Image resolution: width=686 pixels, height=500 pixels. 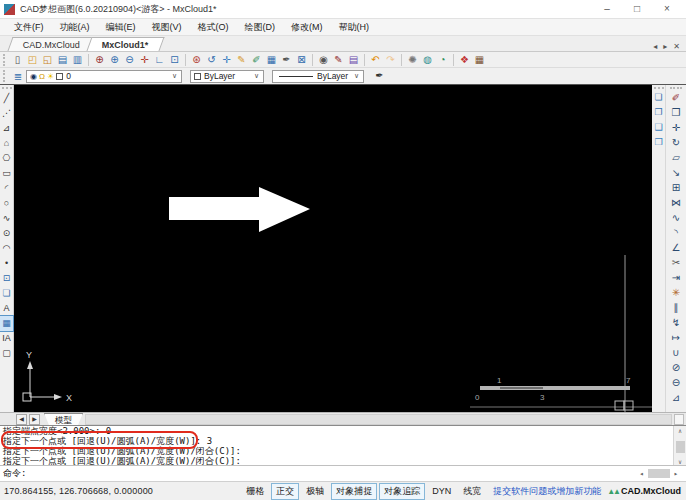 What do you see at coordinates (318, 76) in the screenshot?
I see `linetype-select: ByLayer ∨` at bounding box center [318, 76].